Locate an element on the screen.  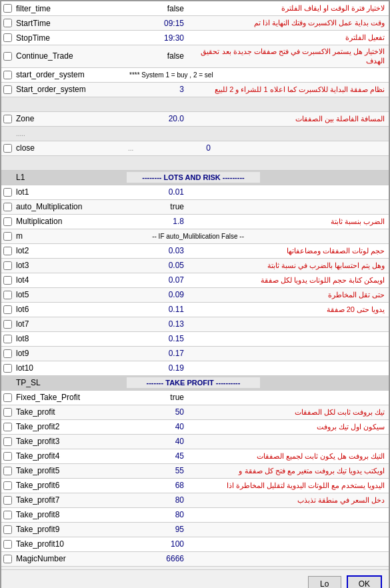
m-check is located at coordinates (8, 236).